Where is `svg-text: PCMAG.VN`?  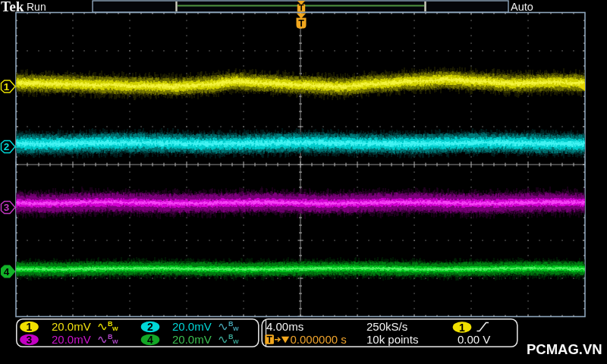
svg-text: PCMAG.VN is located at coordinates (565, 349).